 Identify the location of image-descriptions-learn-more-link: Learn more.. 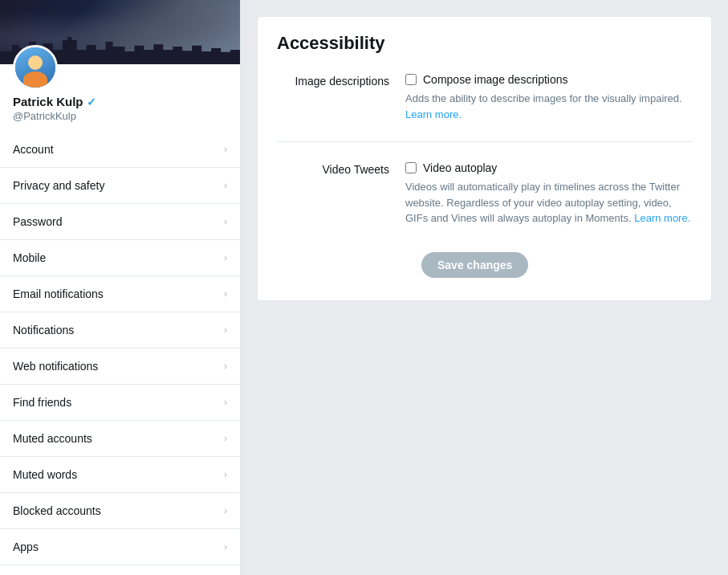
(433, 114).